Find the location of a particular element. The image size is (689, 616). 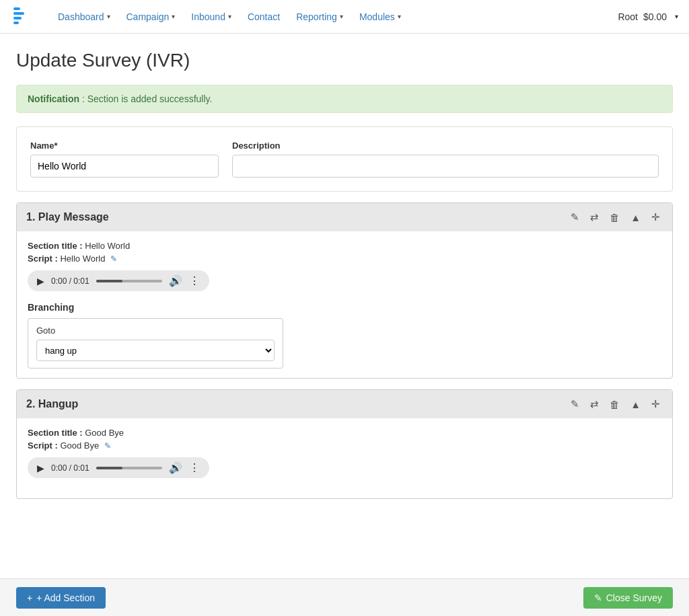

section-body-2: Section title : Good Bye Script : Good B… is located at coordinates (344, 459).